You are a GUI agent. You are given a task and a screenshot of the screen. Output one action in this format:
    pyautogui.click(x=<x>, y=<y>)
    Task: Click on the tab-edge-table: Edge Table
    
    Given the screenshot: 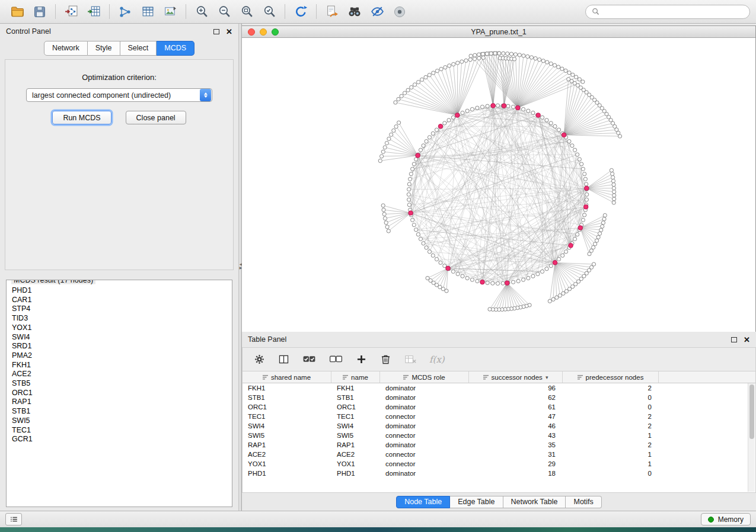 What is the action you would take?
    pyautogui.click(x=477, y=502)
    